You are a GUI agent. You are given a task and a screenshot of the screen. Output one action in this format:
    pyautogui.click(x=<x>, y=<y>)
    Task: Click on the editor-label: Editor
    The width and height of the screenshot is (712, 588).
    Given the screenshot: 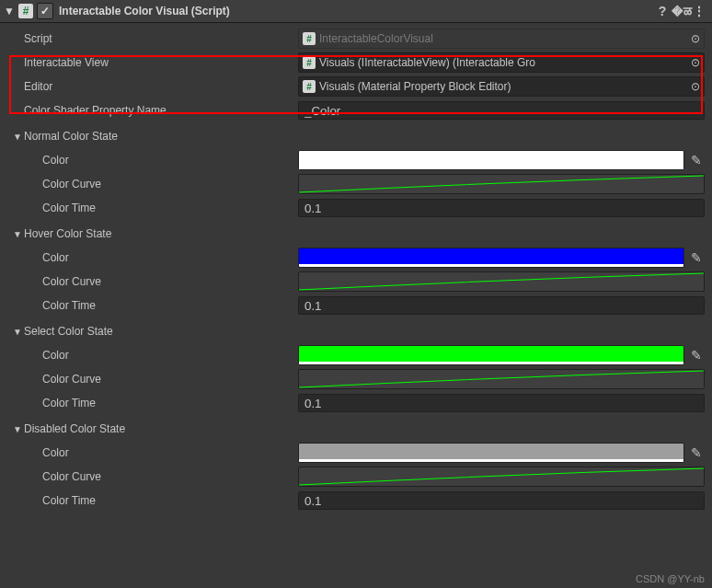 What is the action you would take?
    pyautogui.click(x=161, y=86)
    